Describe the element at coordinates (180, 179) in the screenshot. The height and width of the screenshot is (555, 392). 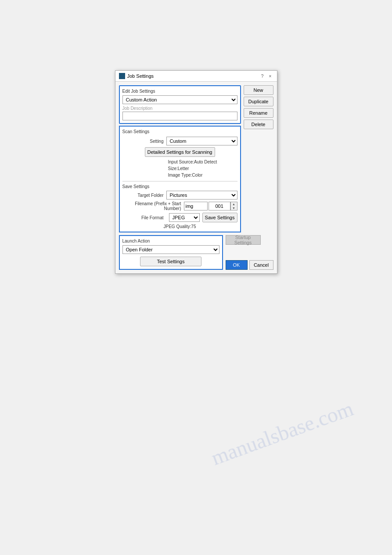
I see `scan-settings-box: Scan Settings Setting Custom Detailed Se…` at that location.